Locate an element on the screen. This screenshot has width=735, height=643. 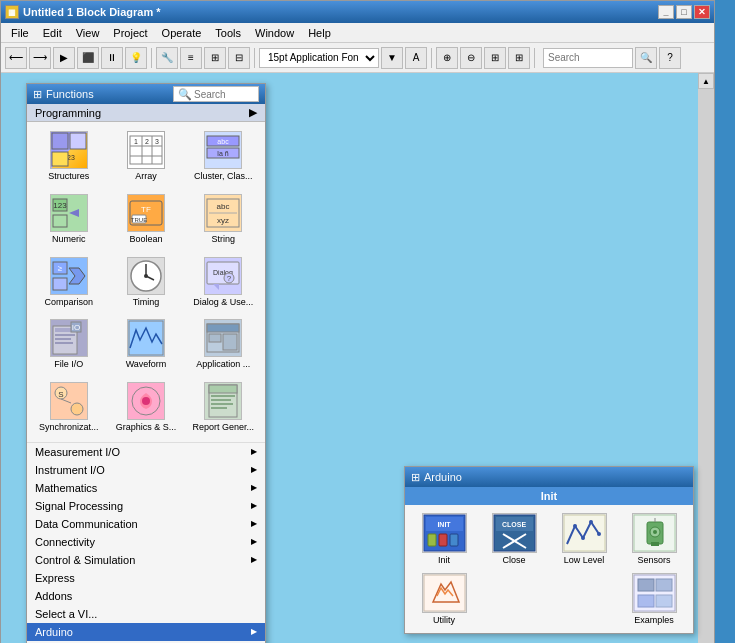
submenu-data-comm: Data Communication ▶ is located at coordinates (146, 524).